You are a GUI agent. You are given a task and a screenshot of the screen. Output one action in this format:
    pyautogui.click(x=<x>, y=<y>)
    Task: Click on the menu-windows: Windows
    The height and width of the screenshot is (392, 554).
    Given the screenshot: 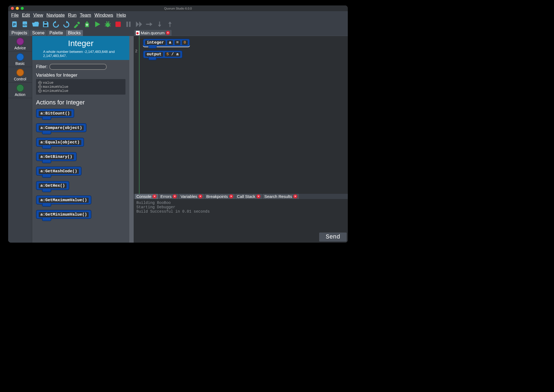 What is the action you would take?
    pyautogui.click(x=104, y=15)
    